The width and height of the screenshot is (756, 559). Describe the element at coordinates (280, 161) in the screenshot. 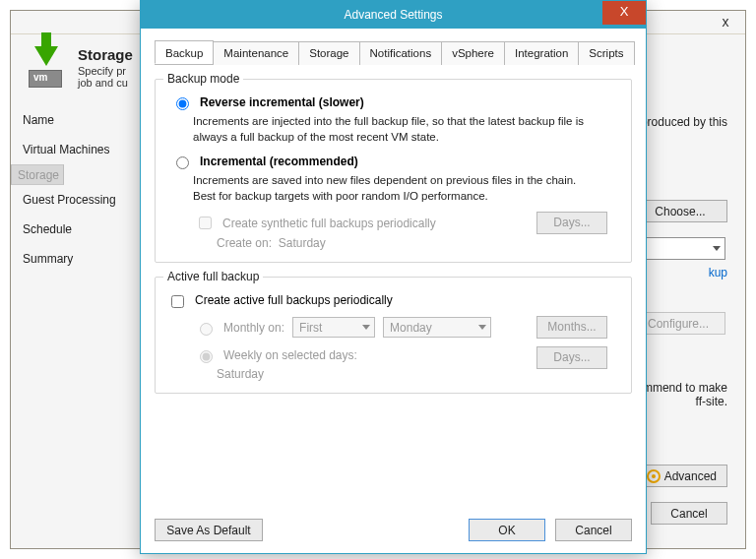

I see `incremental-label: Incremental (recommended)` at that location.